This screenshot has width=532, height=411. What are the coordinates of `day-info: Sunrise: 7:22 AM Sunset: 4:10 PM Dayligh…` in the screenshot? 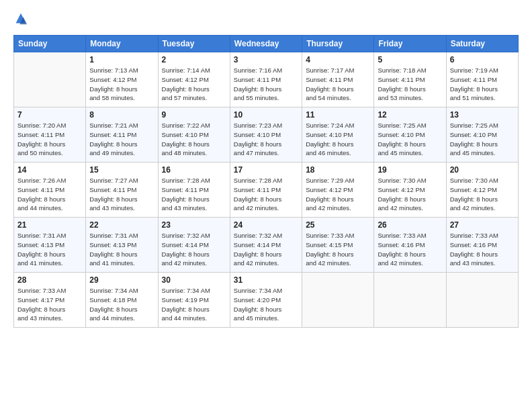 It's located at (194, 140).